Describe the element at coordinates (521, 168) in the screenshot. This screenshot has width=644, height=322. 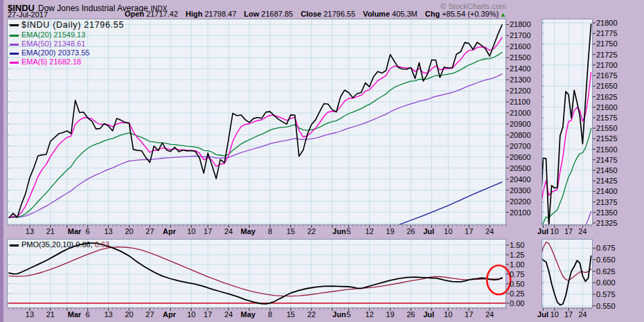
I see `y-axis-label: 20500` at that location.